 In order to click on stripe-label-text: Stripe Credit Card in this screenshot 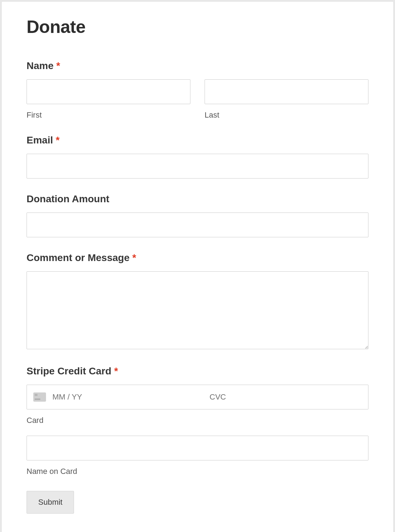, I will do `click(69, 371)`.